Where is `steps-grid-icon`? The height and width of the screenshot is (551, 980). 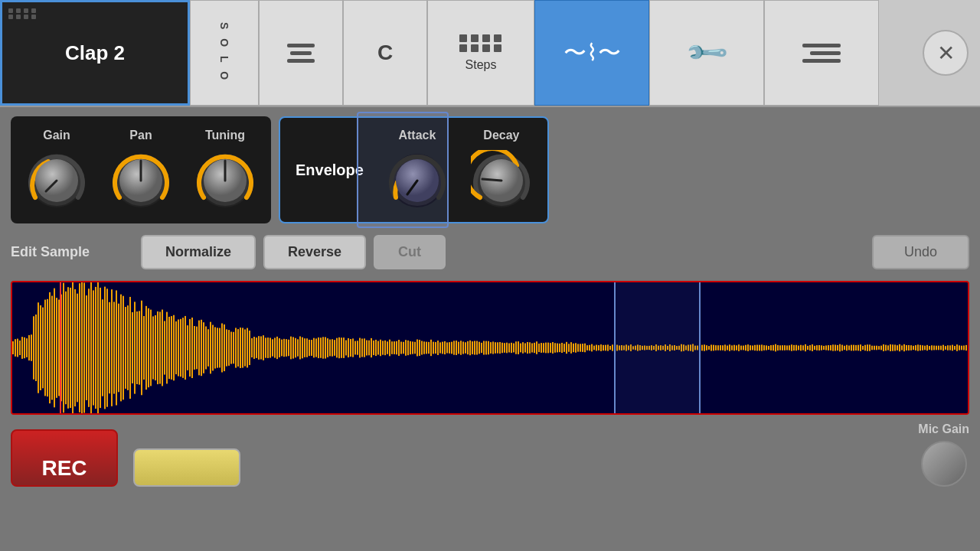 steps-grid-icon is located at coordinates (481, 43).